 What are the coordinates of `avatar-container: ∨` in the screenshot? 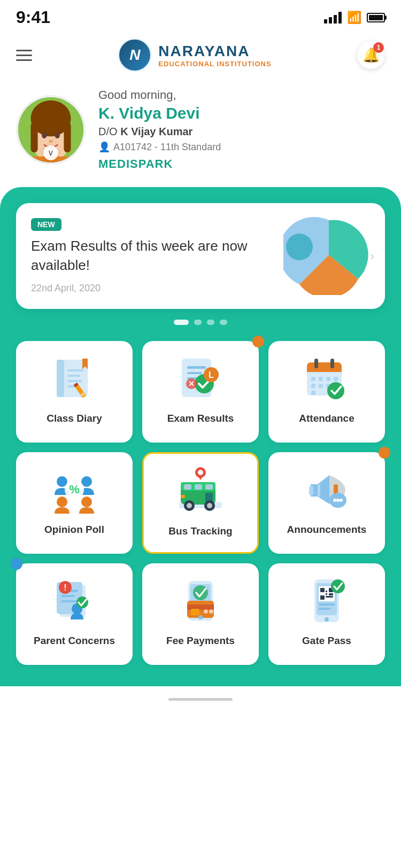 It's located at (51, 130).